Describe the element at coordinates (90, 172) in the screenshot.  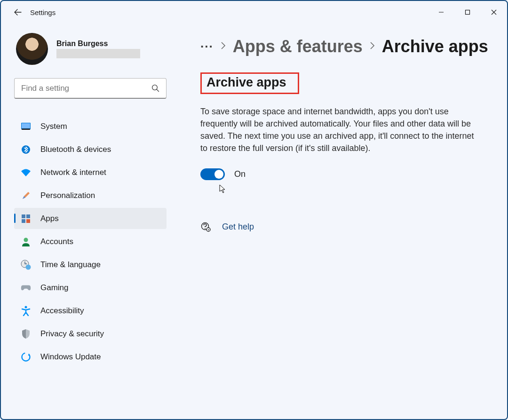
I see `sidebar-item-network: Network & internet` at that location.